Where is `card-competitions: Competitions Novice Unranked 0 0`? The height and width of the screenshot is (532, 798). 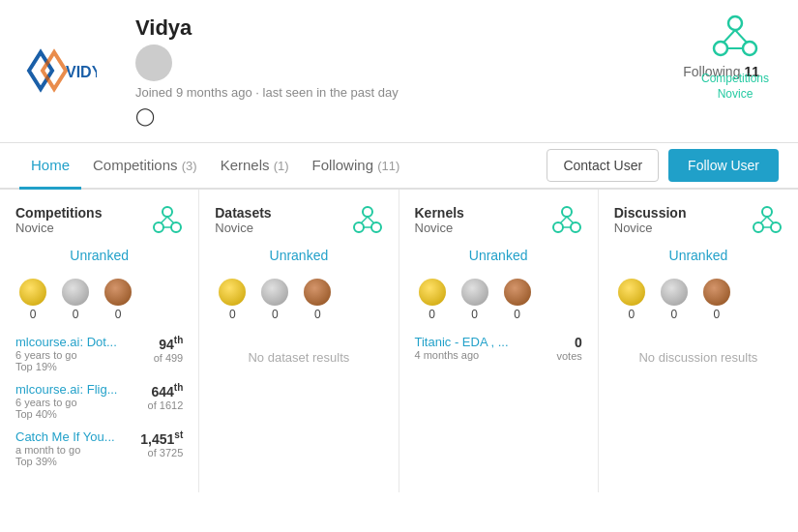
card-competitions: Competitions Novice Unranked 0 0 is located at coordinates (100, 340).